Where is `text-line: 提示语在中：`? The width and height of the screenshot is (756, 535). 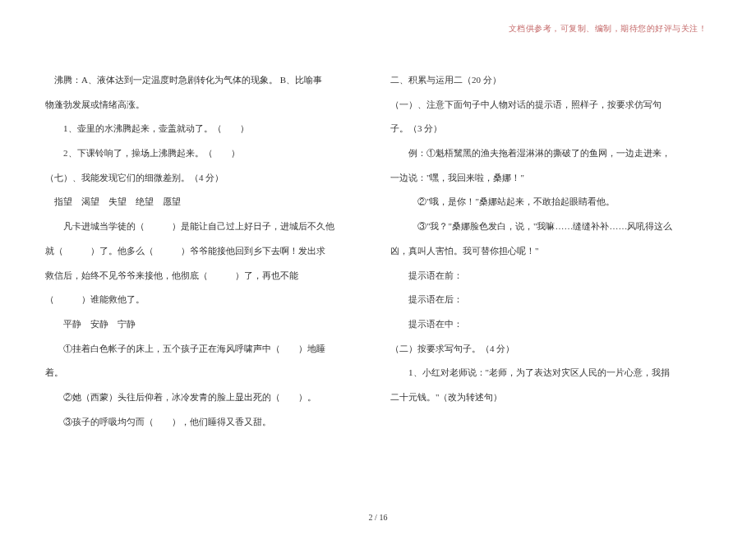
text-line: 提示语在中： is located at coordinates (551, 325).